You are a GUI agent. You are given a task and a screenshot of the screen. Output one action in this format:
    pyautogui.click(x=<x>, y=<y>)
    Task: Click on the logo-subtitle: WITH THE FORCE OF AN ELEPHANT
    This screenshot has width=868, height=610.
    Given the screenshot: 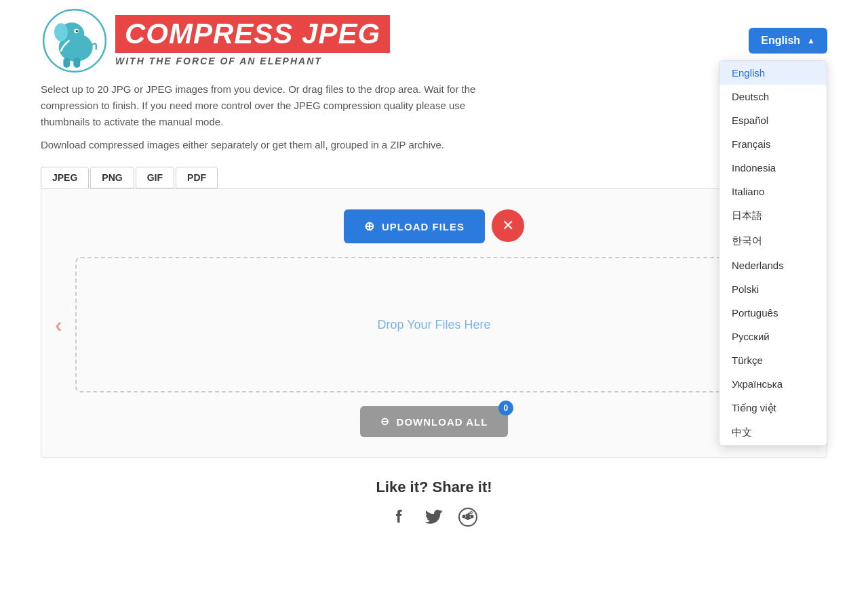 What is the action you would take?
    pyautogui.click(x=252, y=61)
    